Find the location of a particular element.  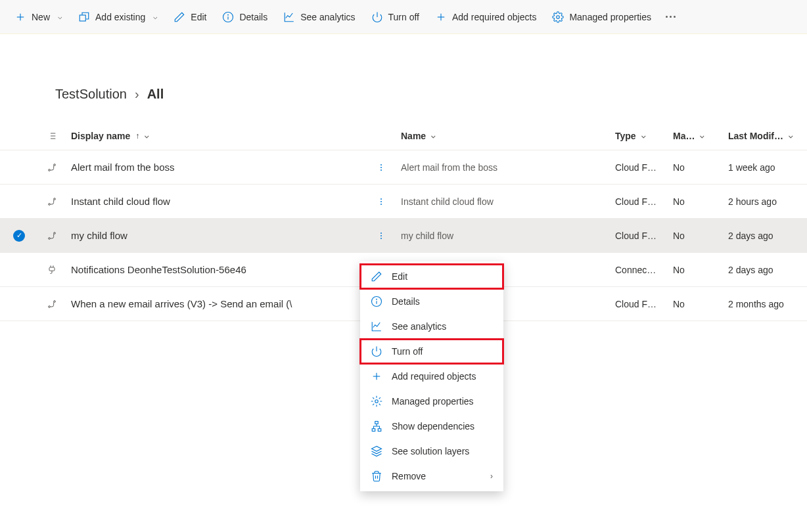

row-modified: 1 week ago is located at coordinates (768, 167).